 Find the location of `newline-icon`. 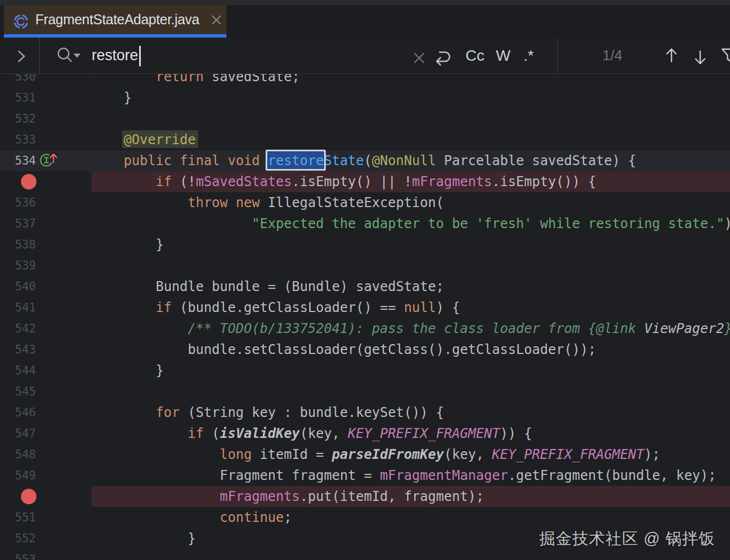

newline-icon is located at coordinates (443, 57).